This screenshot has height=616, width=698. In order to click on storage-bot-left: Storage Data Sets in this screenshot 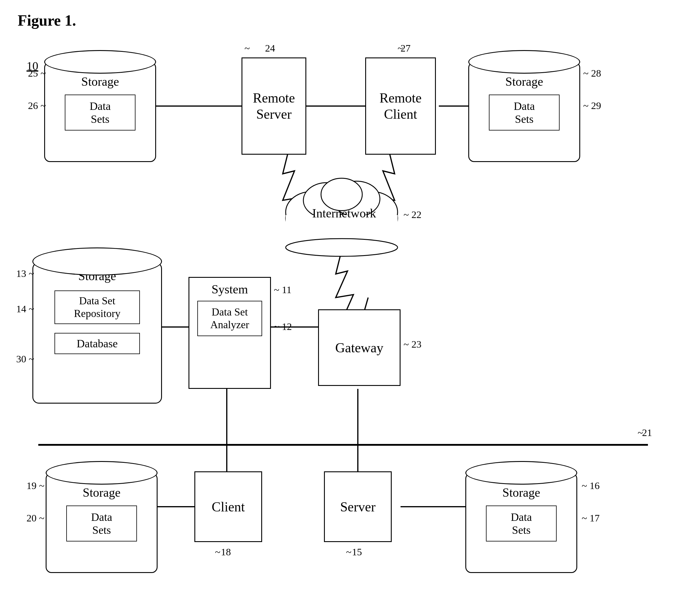, I will do `click(102, 517)`.